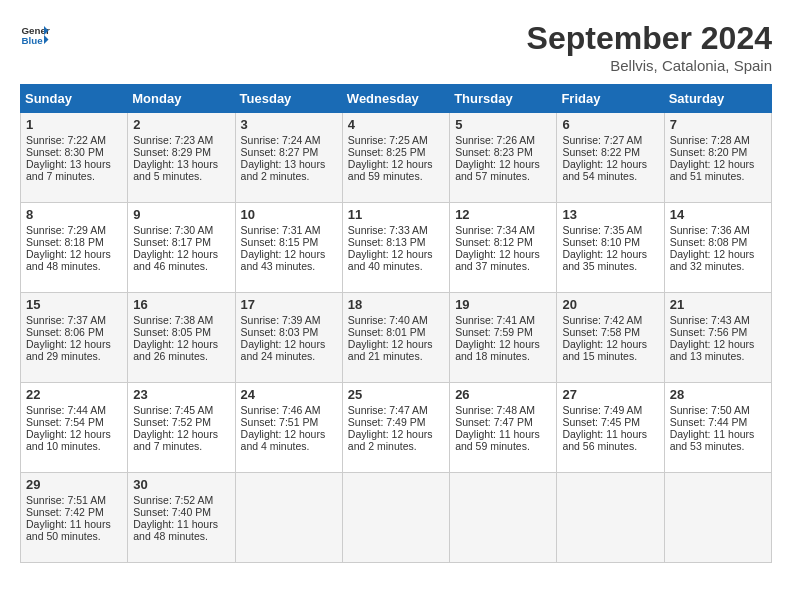 The height and width of the screenshot is (612, 792). What do you see at coordinates (182, 99) in the screenshot?
I see `col-monday: Monday` at bounding box center [182, 99].